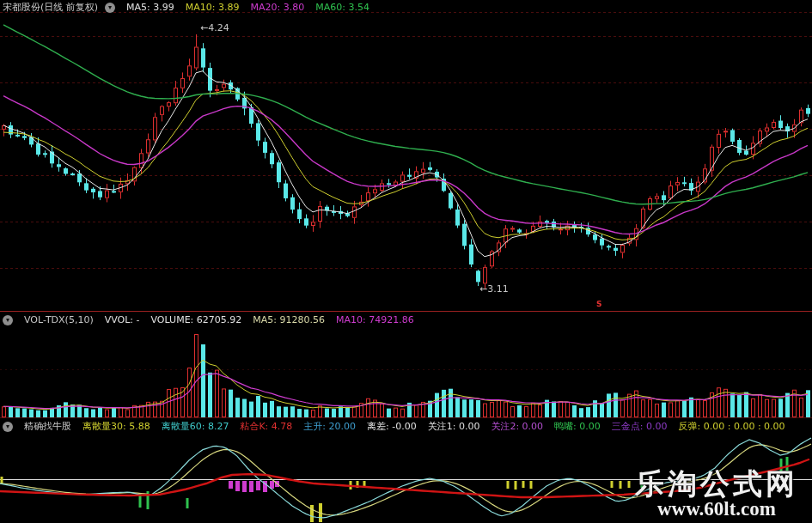 This screenshot has width=812, height=523. I want to click on ex-dividend-marker: S, so click(599, 304).